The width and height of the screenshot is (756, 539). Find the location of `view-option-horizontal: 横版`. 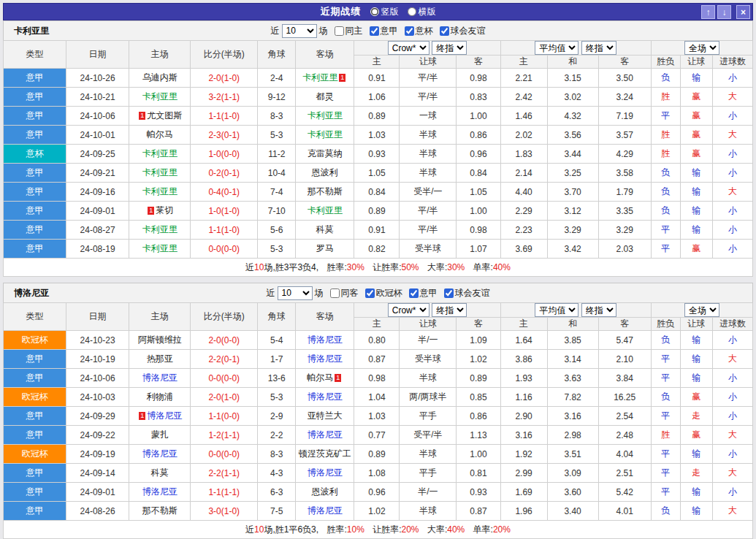

view-option-horizontal: 横版 is located at coordinates (422, 12).